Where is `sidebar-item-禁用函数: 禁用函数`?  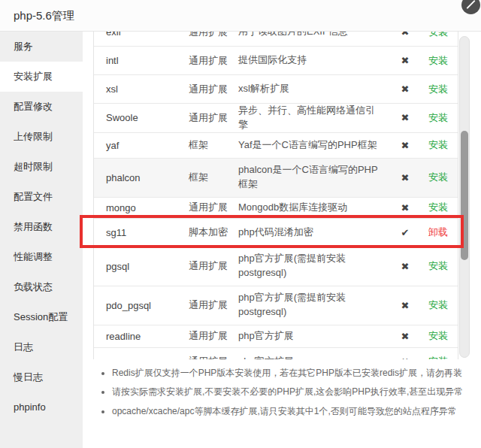
sidebar-item-禁用函数: 禁用函数 is located at coordinates (41, 227).